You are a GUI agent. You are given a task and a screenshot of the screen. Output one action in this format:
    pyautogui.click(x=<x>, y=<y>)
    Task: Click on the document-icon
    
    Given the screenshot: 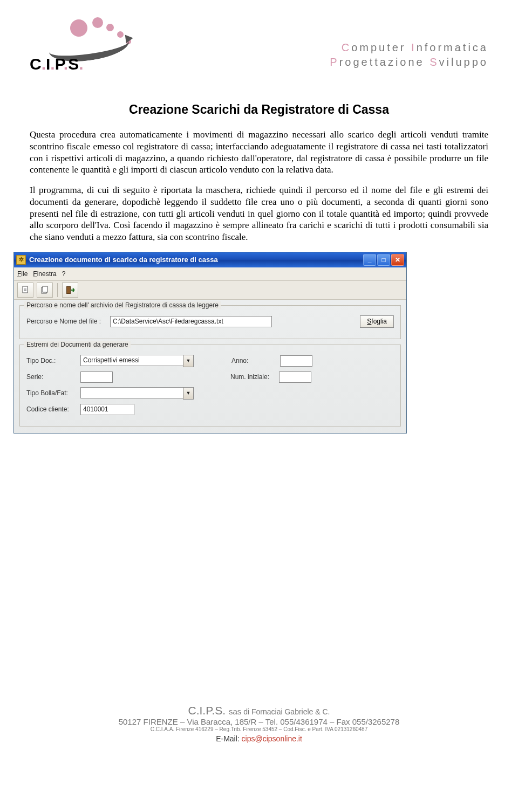 What is the action you would take?
    pyautogui.click(x=25, y=290)
    